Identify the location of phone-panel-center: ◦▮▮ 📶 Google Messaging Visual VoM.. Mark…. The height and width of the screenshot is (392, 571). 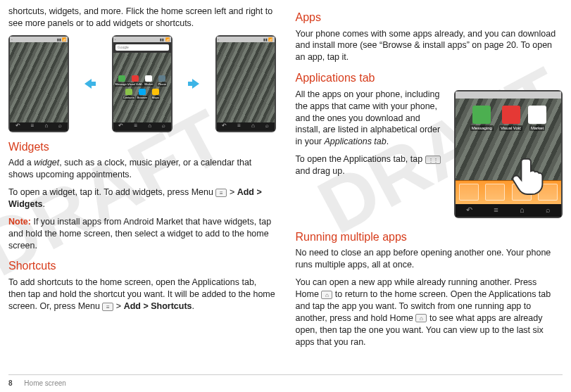
(142, 84).